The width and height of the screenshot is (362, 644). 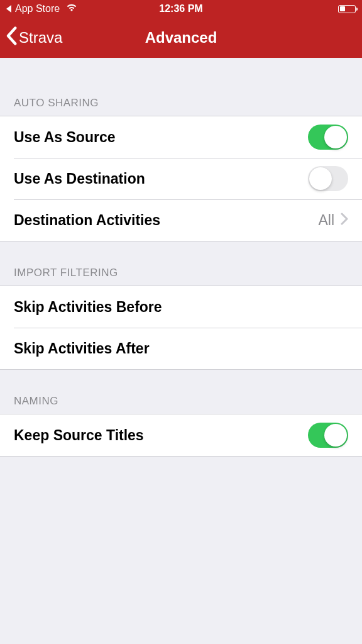 What do you see at coordinates (9, 9) in the screenshot?
I see `back-triangle-icon` at bounding box center [9, 9].